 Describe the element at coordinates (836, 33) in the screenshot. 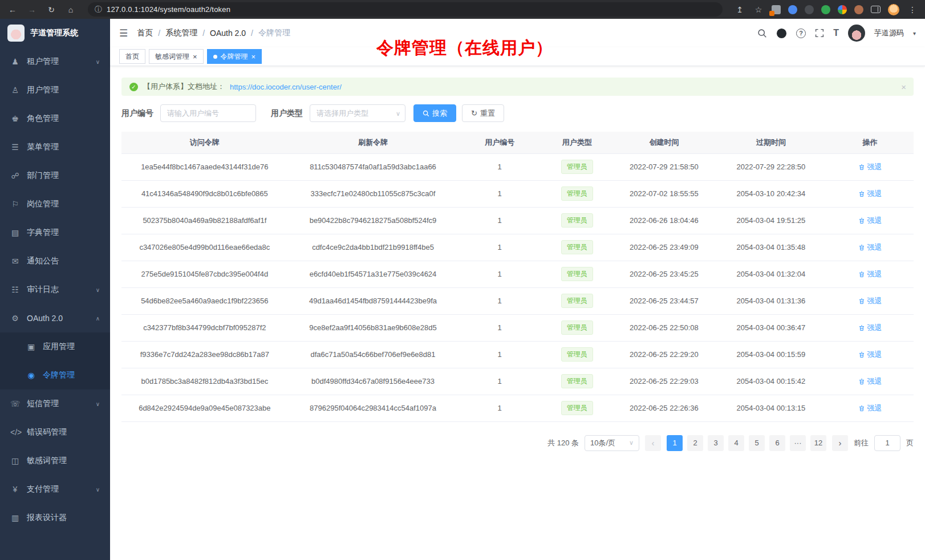

I see `font-size-icon: T` at that location.